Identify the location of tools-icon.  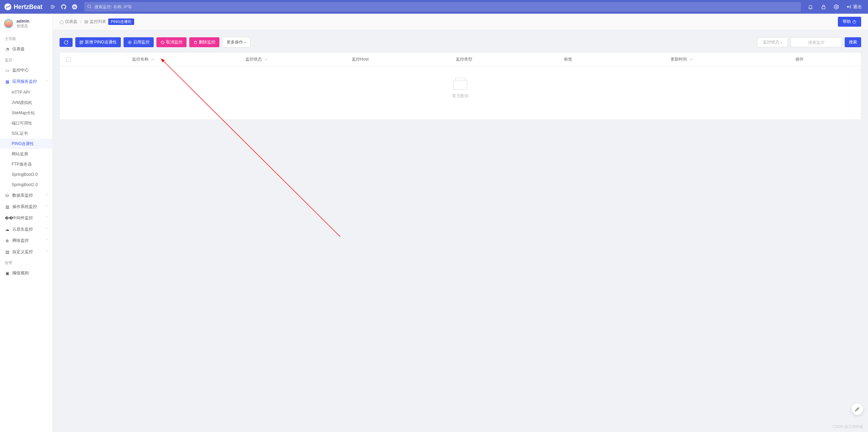
(857, 409).